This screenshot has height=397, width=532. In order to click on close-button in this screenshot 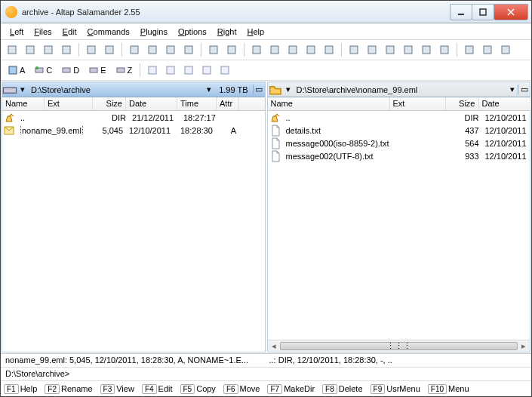, I will do `click(511, 12)`.